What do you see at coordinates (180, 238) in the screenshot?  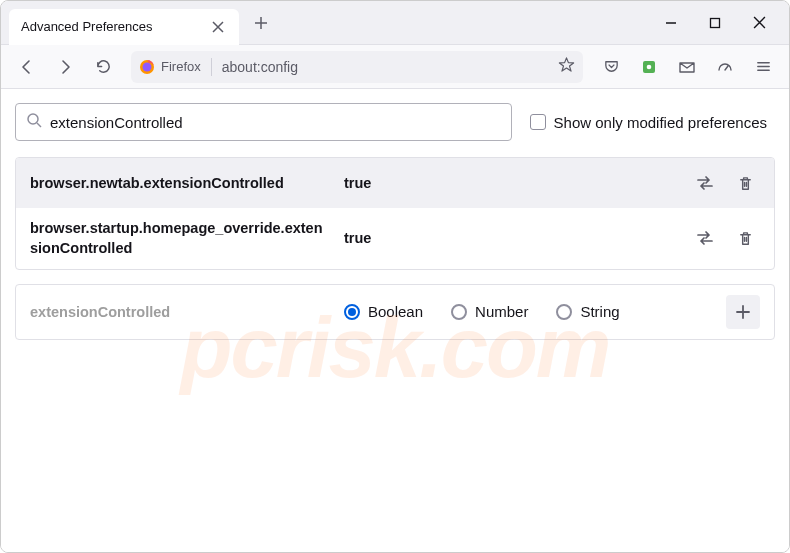 I see `pref-name: browser.startup.homepage_override.extens…` at bounding box center [180, 238].